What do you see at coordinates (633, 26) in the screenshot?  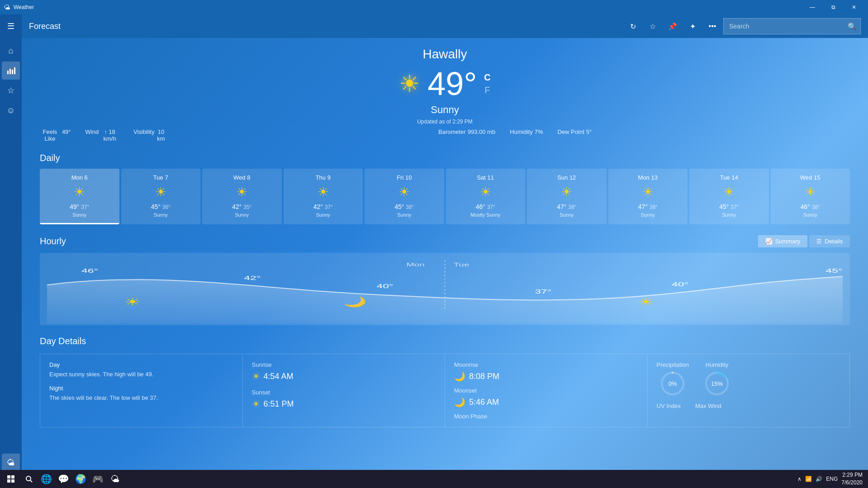 I see `refresh-button: ↻` at bounding box center [633, 26].